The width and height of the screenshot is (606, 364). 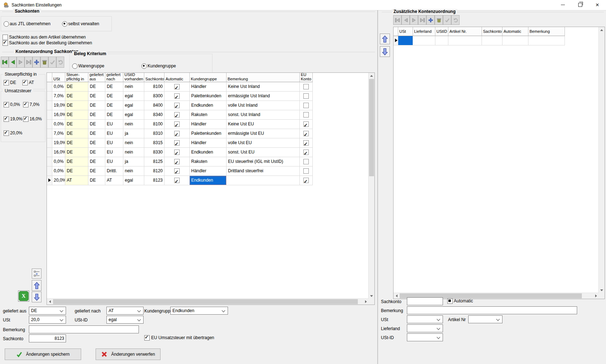 What do you see at coordinates (154, 106) in the screenshot?
I see `table-cell: 8400` at bounding box center [154, 106].